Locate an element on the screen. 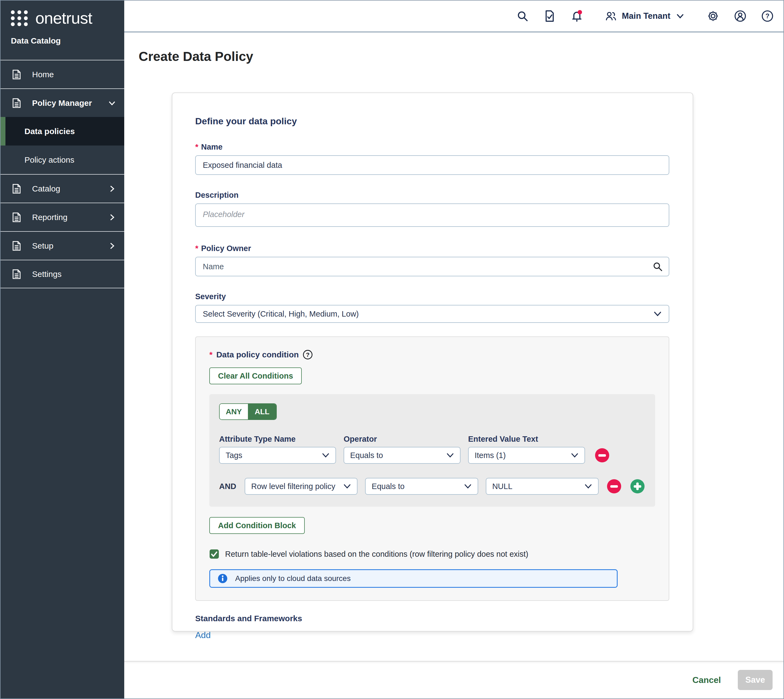  sidebar-item-label: Policy Manager is located at coordinates (65, 103).